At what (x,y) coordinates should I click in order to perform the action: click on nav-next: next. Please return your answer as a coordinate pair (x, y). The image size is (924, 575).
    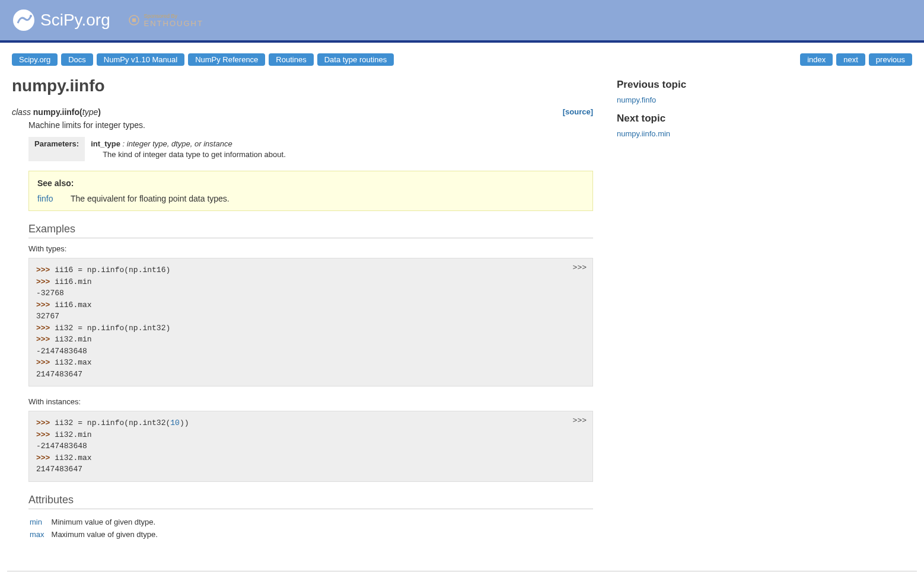
    Looking at the image, I should click on (850, 59).